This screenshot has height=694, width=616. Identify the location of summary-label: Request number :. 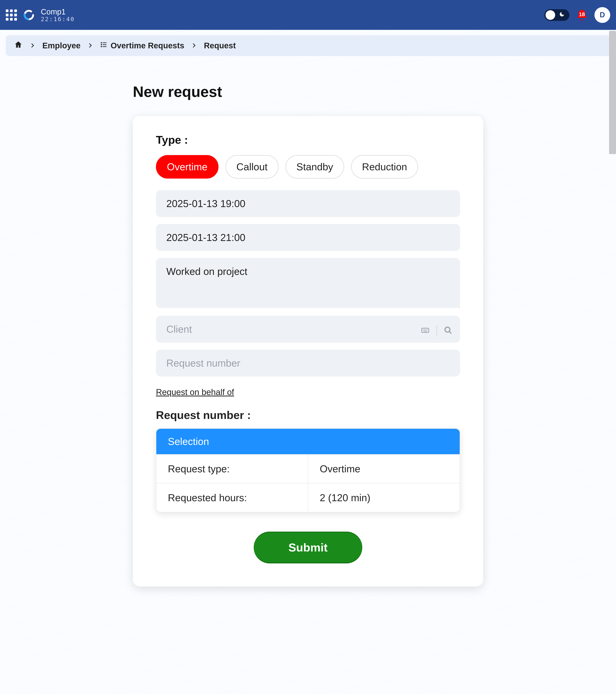
(308, 415).